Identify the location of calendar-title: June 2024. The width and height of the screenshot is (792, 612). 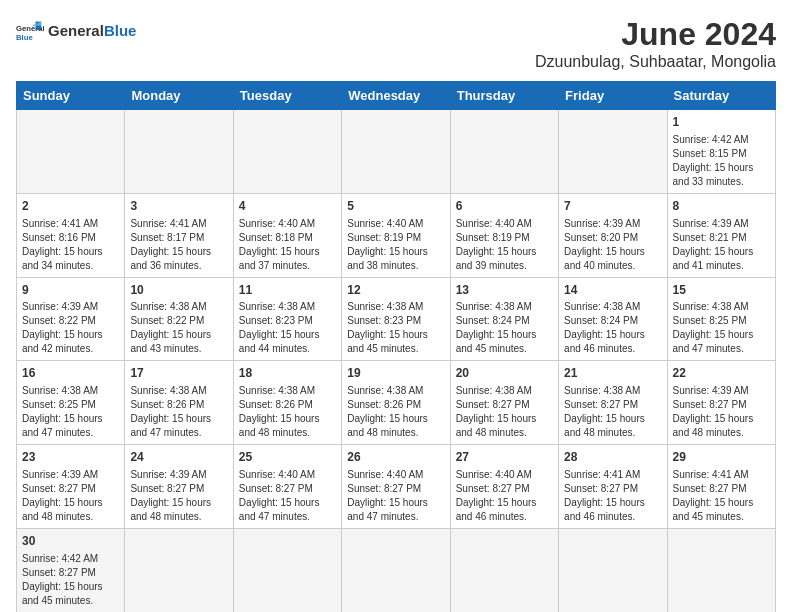
(656, 34).